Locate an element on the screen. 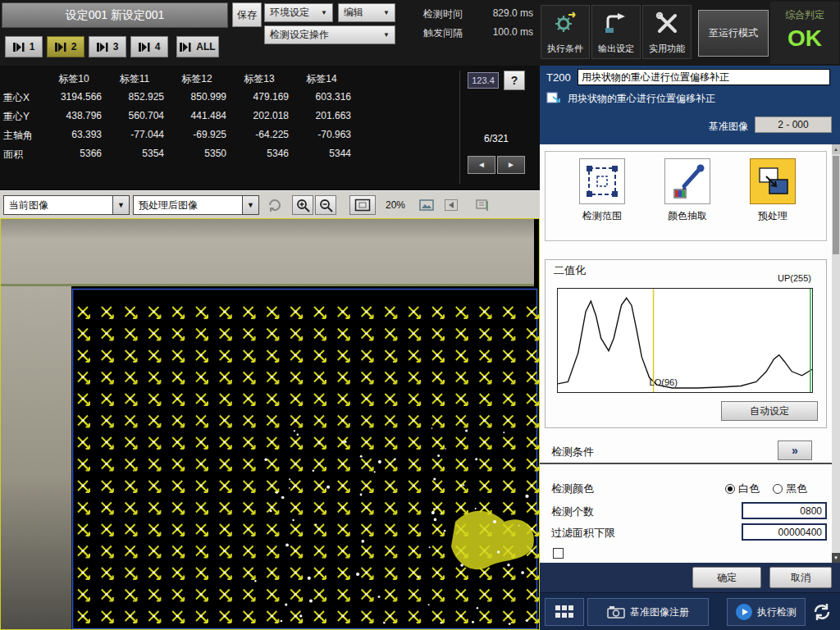 This screenshot has height=630, width=840. cell: -64.225 is located at coordinates (259, 138).